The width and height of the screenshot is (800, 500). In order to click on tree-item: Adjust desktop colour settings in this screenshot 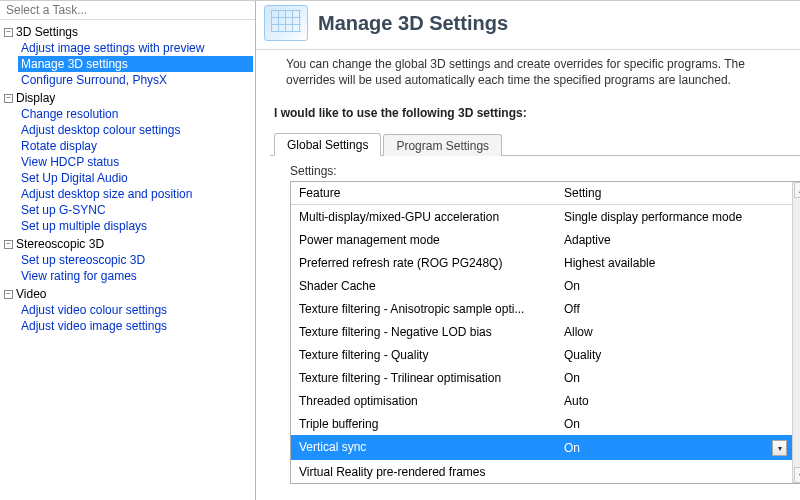, I will do `click(136, 130)`.